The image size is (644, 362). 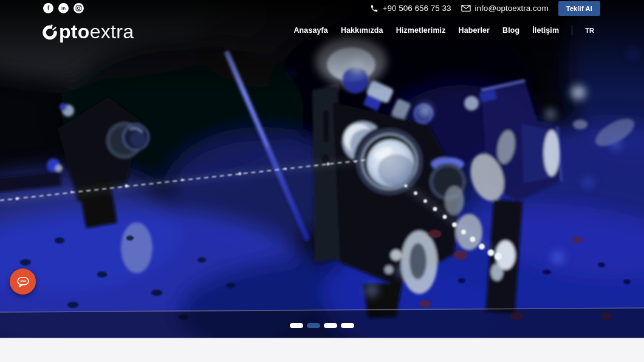 I want to click on facebook-link: f, so click(x=49, y=9).